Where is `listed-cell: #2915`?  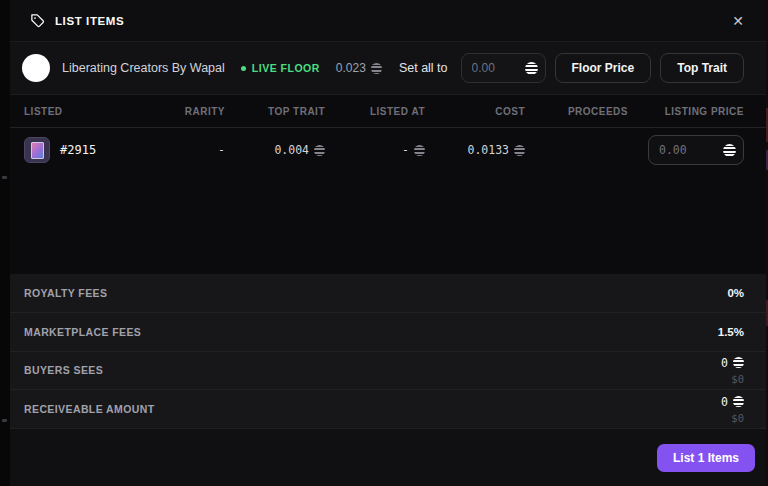 listed-cell: #2915 is located at coordinates (74, 150).